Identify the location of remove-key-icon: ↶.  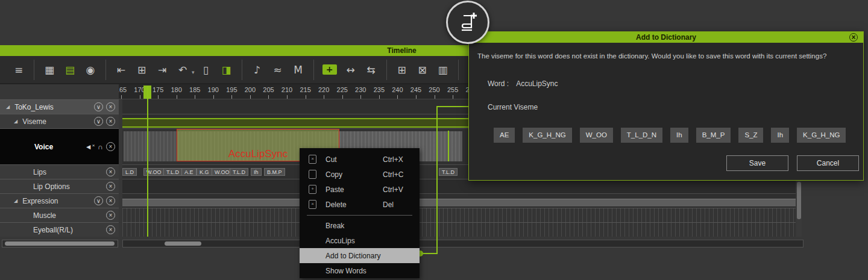
(183, 70).